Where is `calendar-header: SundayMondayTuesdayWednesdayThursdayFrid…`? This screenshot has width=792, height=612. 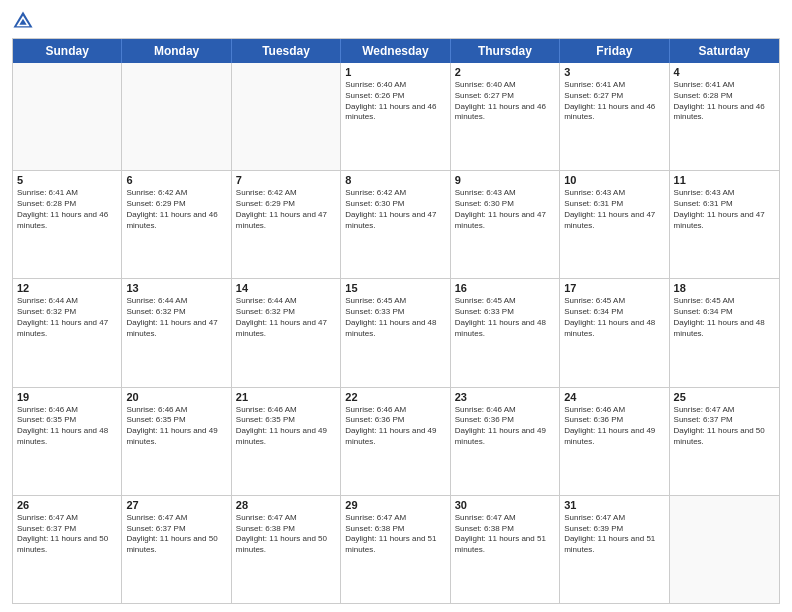
calendar-header: SundayMondayTuesdayWednesdayThursdayFrid… is located at coordinates (396, 51).